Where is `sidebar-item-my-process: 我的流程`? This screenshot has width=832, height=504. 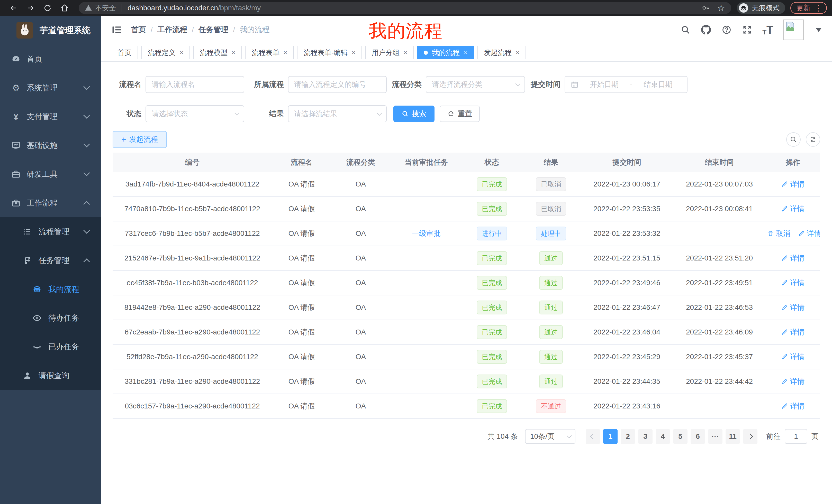
sidebar-item-my-process: 我的流程 is located at coordinates (50, 289).